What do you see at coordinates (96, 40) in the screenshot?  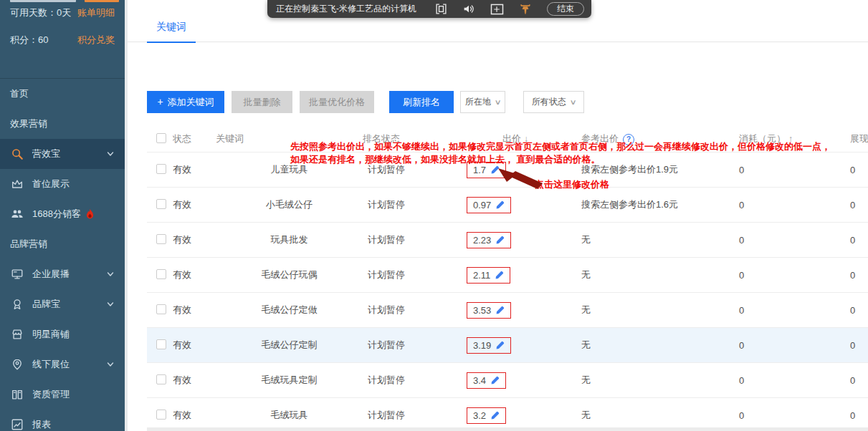 I see `points-redeem-link: 积分兑奖` at bounding box center [96, 40].